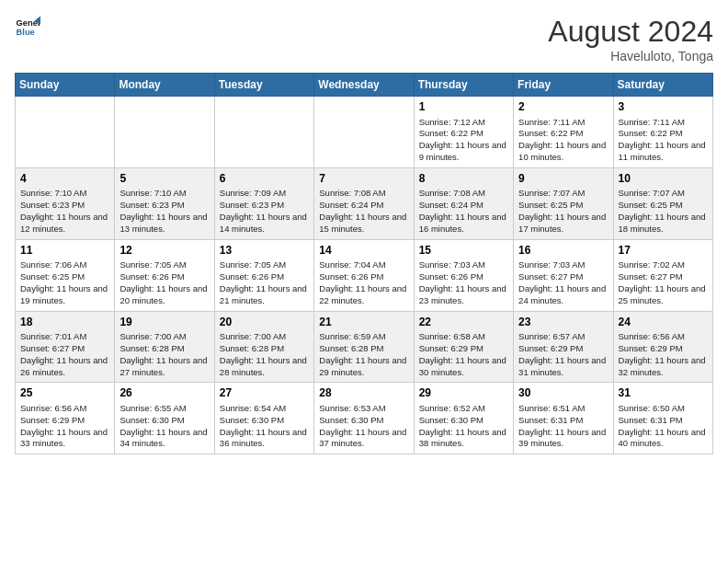  What do you see at coordinates (264, 275) in the screenshot?
I see `calendar-cell: 13Sunrise: 7:05 AM Sunset: 6:26 PM Dayli…` at bounding box center [264, 275].